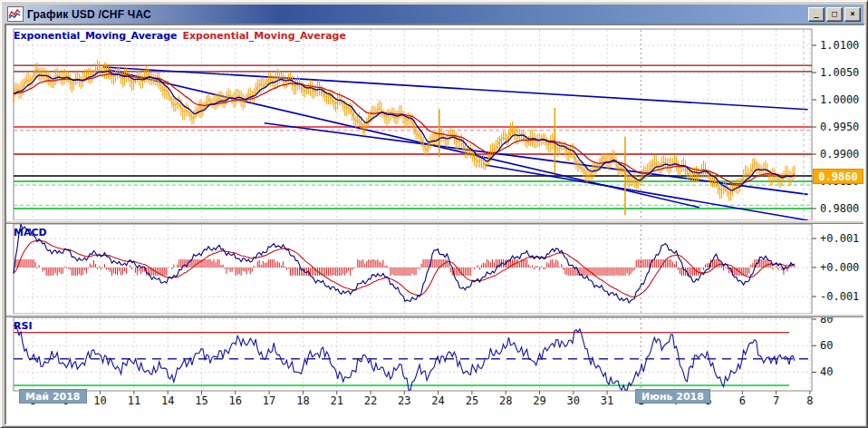 Image resolution: width=868 pixels, height=428 pixels. Describe the element at coordinates (816, 15) in the screenshot. I see `minimize-button: _` at that location.